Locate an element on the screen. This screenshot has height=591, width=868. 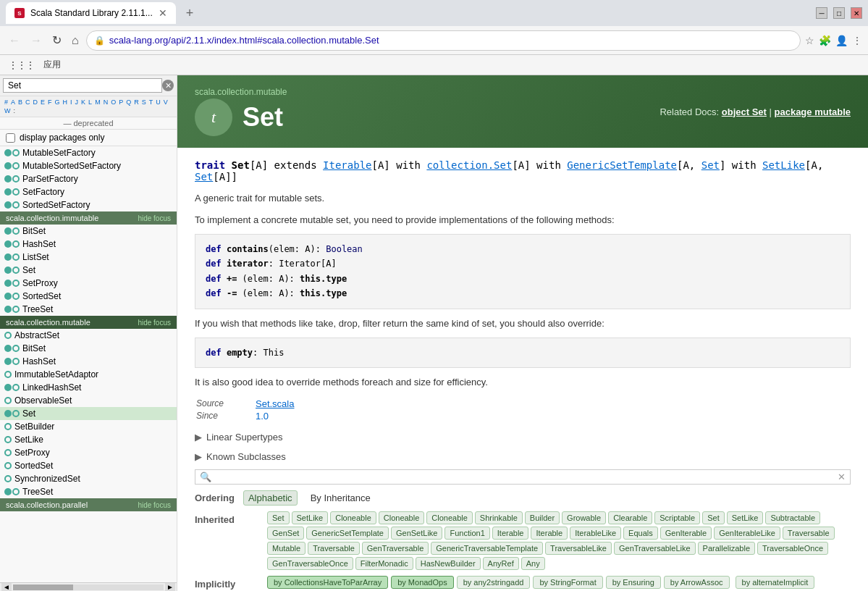
alpha-B: B is located at coordinates (20, 102).